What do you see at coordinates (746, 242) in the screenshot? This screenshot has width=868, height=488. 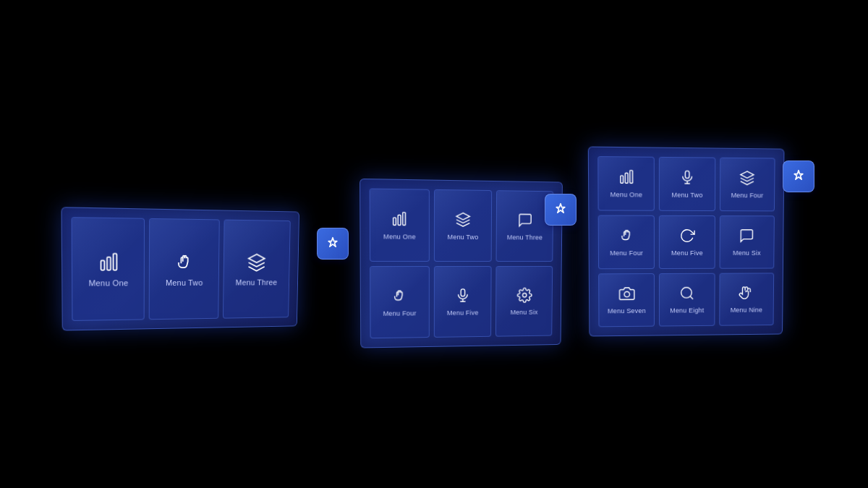 I see `panel-3-tile-6: Menu Six` at bounding box center [746, 242].